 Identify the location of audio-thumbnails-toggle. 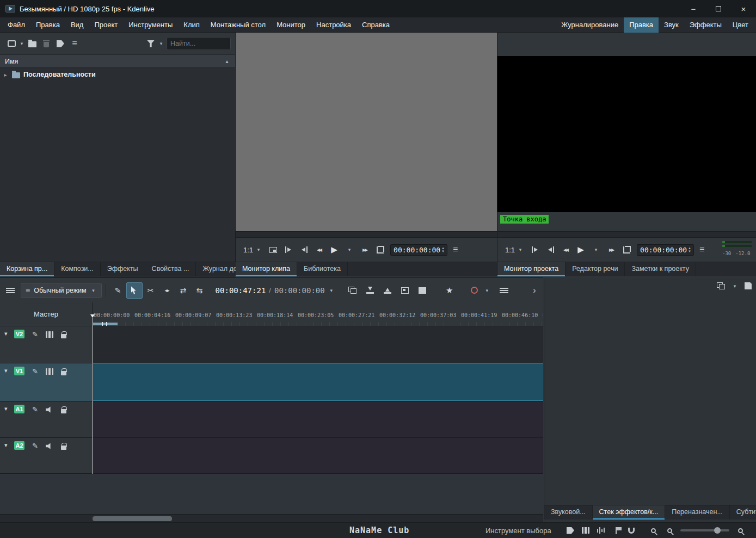
(601, 530).